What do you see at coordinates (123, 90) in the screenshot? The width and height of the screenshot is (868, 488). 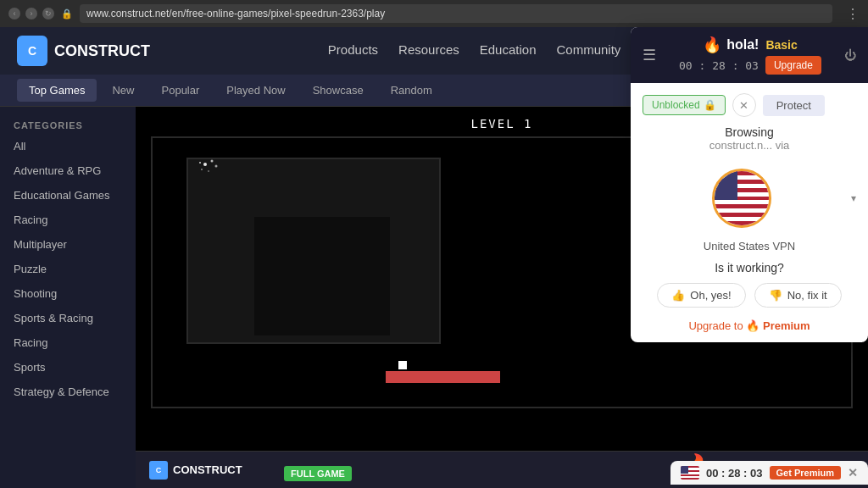 I see `subnav-new: New` at bounding box center [123, 90].